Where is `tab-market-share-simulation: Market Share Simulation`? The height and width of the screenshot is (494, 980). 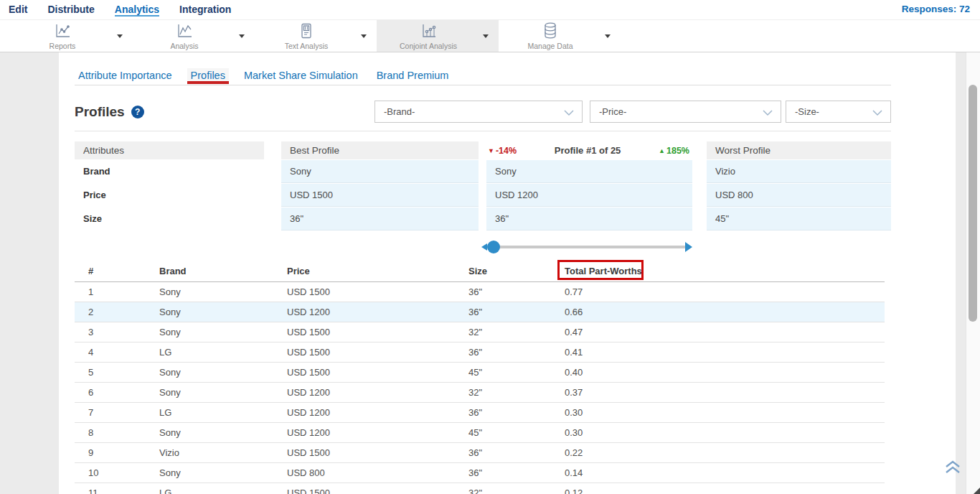 tab-market-share-simulation: Market Share Simulation is located at coordinates (301, 76).